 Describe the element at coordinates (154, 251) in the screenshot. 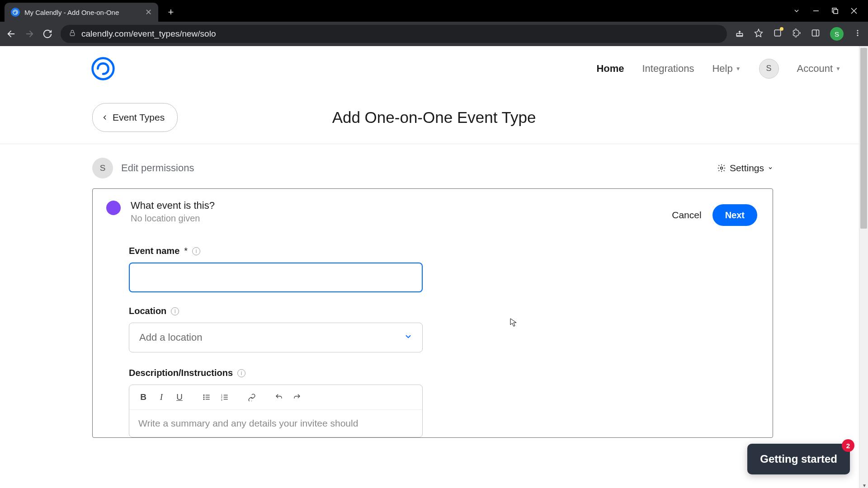

I see `event-name-label: Event name` at that location.